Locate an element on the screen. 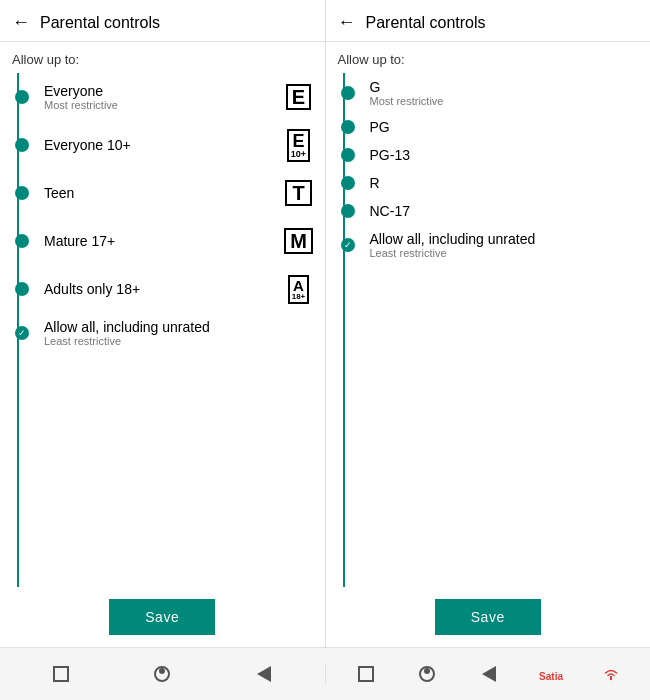  rating-icon-a18: A 18+ is located at coordinates (299, 289).